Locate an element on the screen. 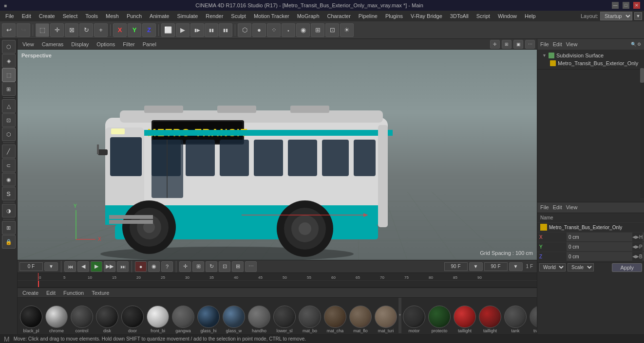 The image size is (644, 343). menu-file: File is located at coordinates (10, 16).